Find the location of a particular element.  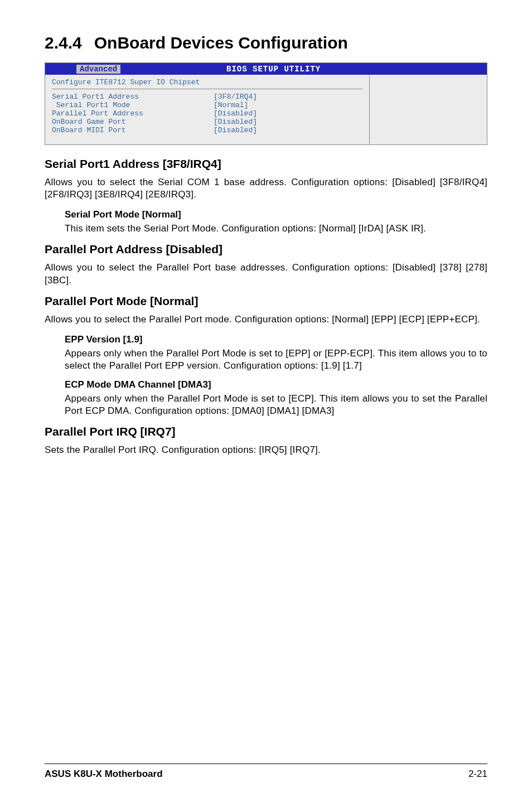

bios-left-panel: Configure ITE8712 Super IO Chipset Seria… is located at coordinates (207, 109).